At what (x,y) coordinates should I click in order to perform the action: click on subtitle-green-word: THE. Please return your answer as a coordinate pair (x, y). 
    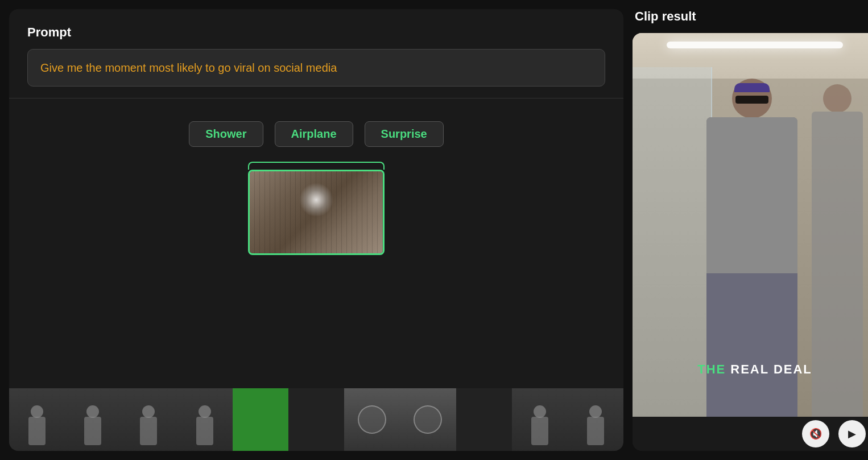
    Looking at the image, I should click on (712, 369).